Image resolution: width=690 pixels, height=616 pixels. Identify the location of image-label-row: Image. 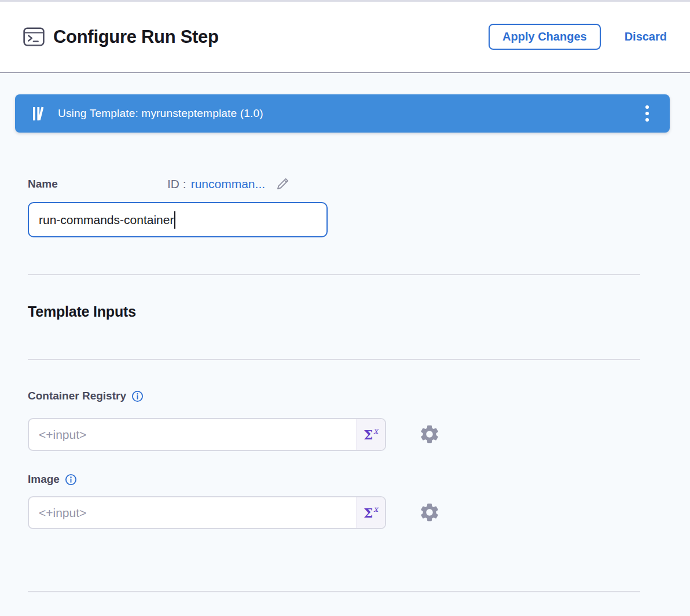
(52, 479).